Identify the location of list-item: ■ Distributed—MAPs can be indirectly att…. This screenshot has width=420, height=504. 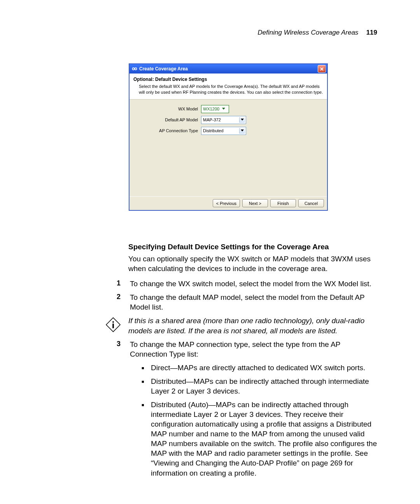
(260, 386).